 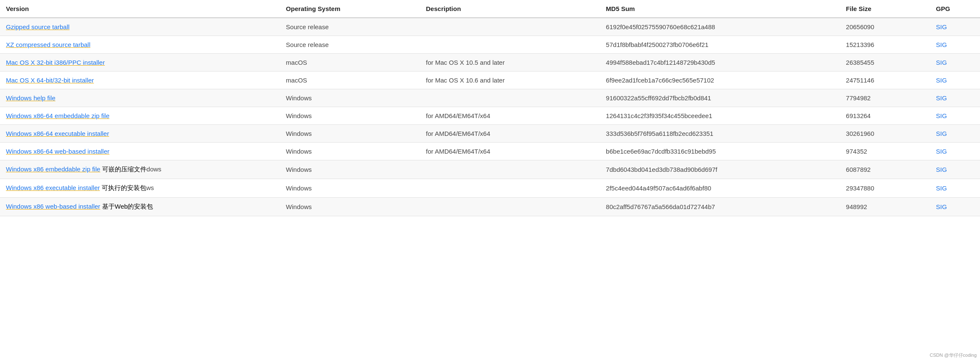 What do you see at coordinates (720, 9) in the screenshot?
I see `col-header-md5: MD5 Sum` at bounding box center [720, 9].